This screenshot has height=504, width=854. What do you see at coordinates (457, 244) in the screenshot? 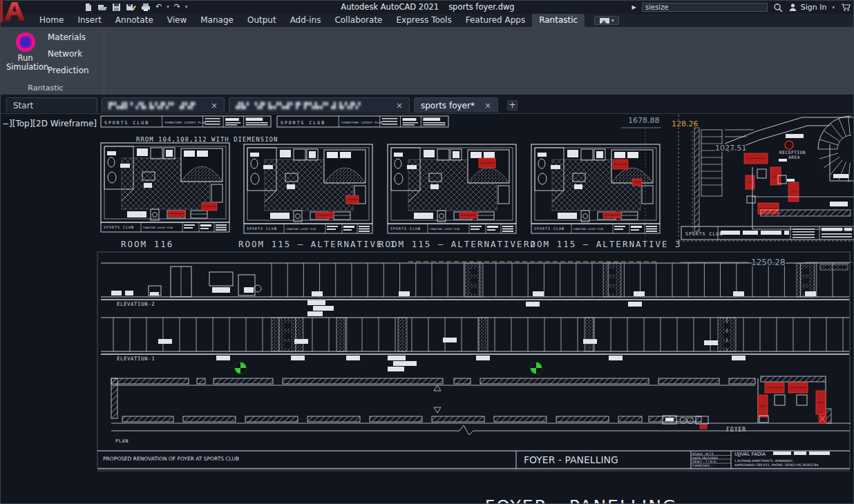
I see `room-115-alt2-label: ROOM 115 – ALTERNATIVE 2` at bounding box center [457, 244].